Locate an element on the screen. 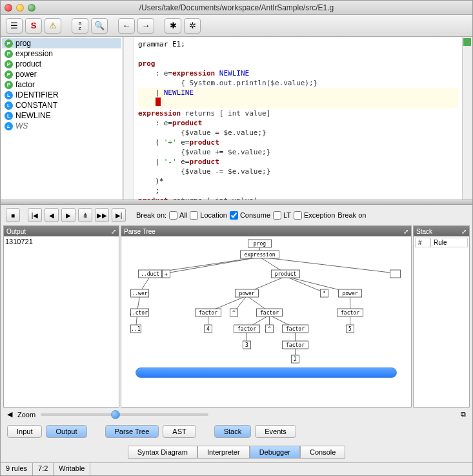 Image resolution: width=473 pixels, height=476 pixels. close-button is located at coordinates (8, 8).